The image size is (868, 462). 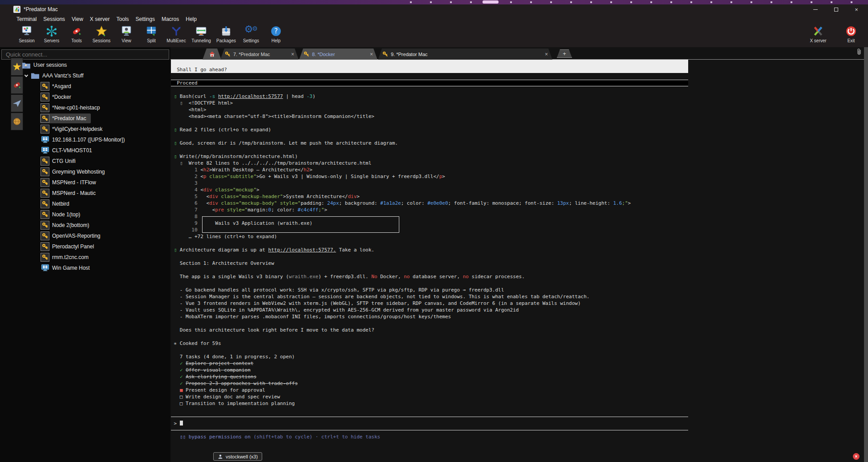 I want to click on notification-close-icon: ×, so click(x=856, y=457).